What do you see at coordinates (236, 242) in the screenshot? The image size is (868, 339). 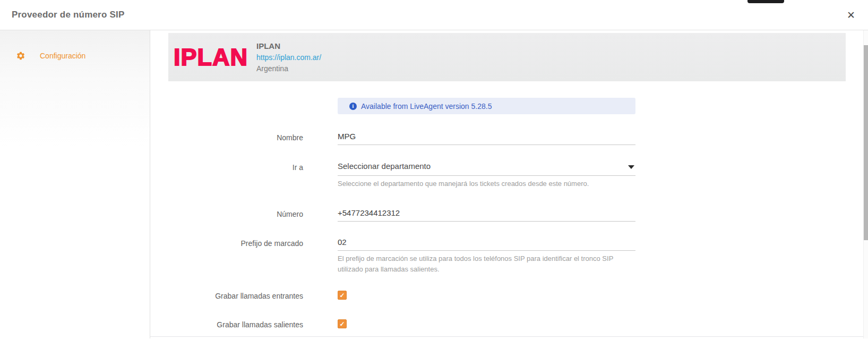 I see `prefijo-label: Prefijo de marcado` at bounding box center [236, 242].